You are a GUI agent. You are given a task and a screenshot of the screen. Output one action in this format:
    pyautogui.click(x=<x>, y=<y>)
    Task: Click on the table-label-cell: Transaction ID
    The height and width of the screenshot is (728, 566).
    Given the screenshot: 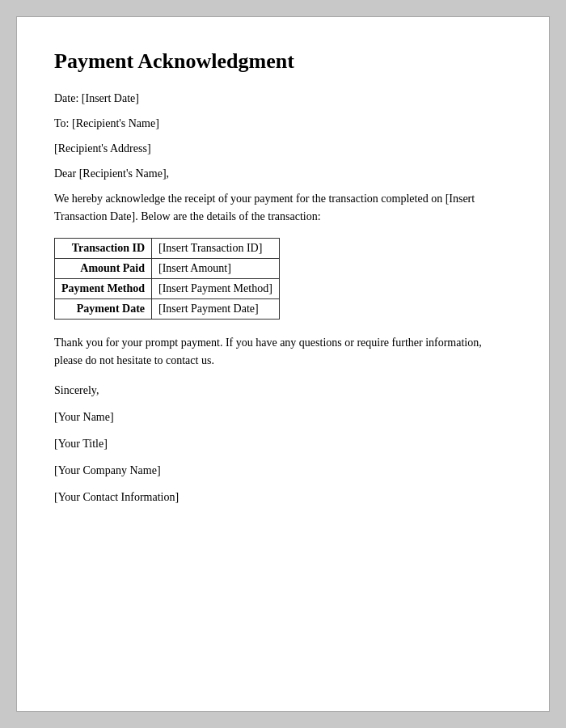 What is the action you would take?
    pyautogui.click(x=103, y=248)
    